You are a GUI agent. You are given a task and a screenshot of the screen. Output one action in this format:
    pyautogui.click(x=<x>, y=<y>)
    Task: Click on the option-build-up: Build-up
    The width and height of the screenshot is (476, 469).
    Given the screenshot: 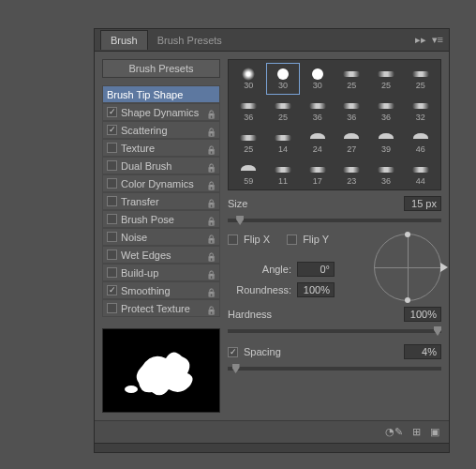 What is the action you would take?
    pyautogui.click(x=161, y=272)
    